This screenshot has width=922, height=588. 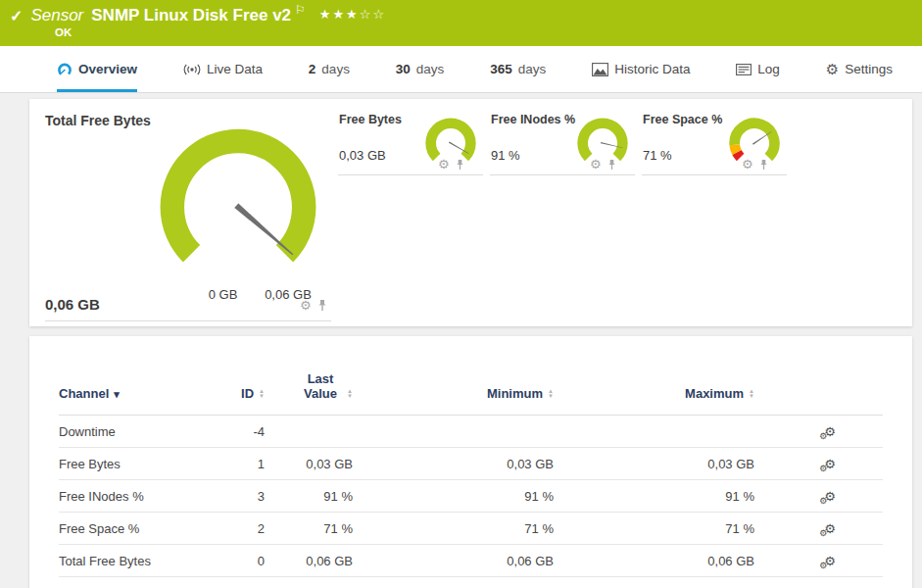 I want to click on tab-30-days: 30 days, so click(x=420, y=69).